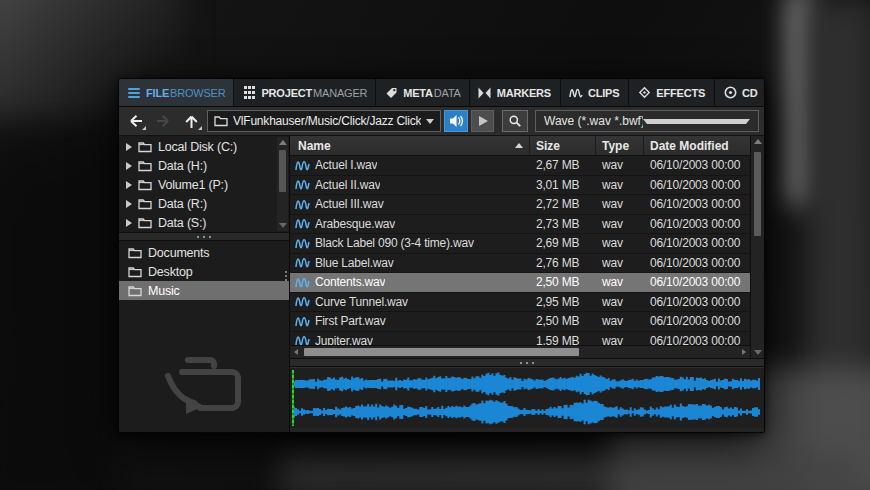  I want to click on tab-meta-data: METADATA, so click(422, 92).